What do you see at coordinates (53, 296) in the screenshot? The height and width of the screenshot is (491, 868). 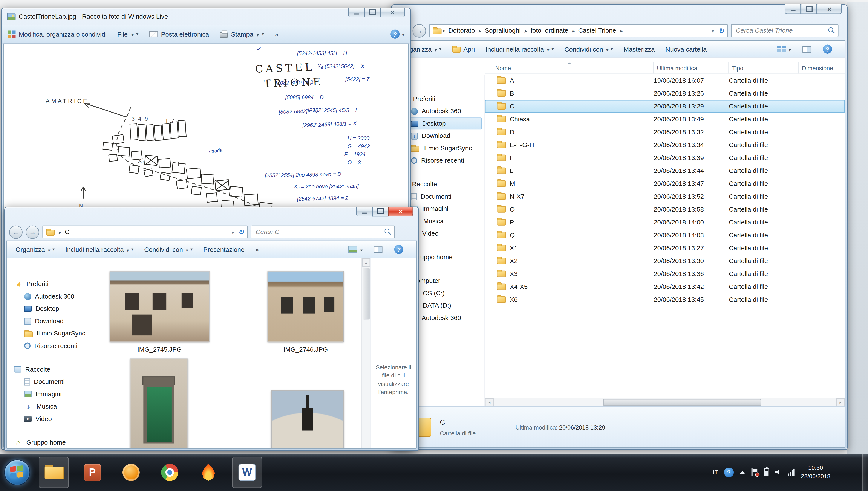 I see `sidebar-item: Autodesk 360` at bounding box center [53, 296].